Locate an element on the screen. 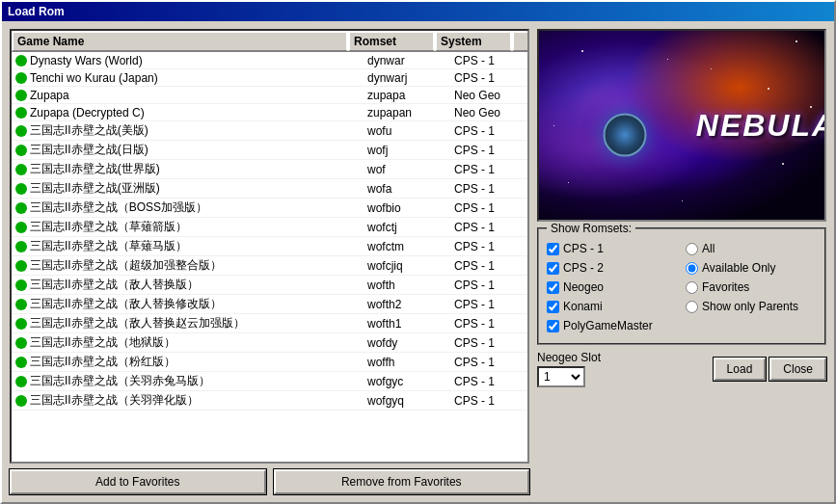 The image size is (836, 504). bottom-buttons: Load Close is located at coordinates (769, 369).